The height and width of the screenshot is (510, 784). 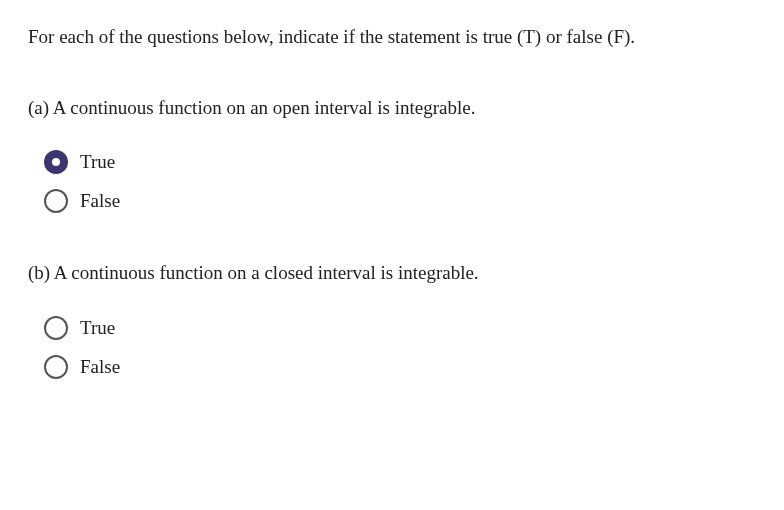 I want to click on question-a-option-true: True, so click(x=400, y=162).